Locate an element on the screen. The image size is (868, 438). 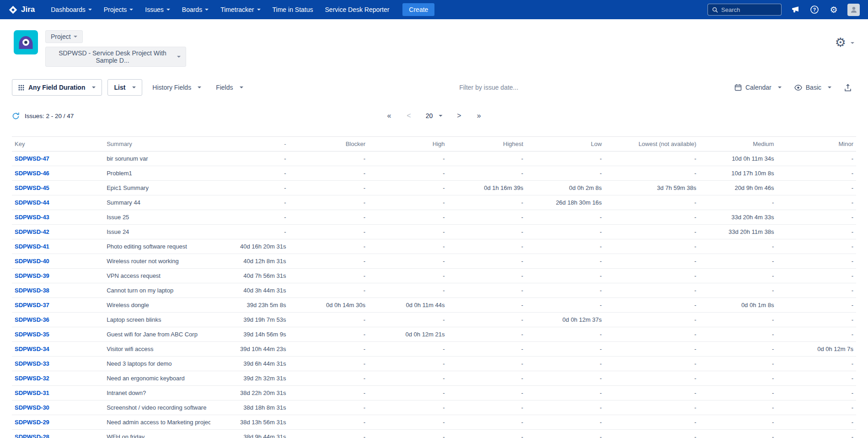
issue-key-link: SDPWSD-41 is located at coordinates (32, 246).